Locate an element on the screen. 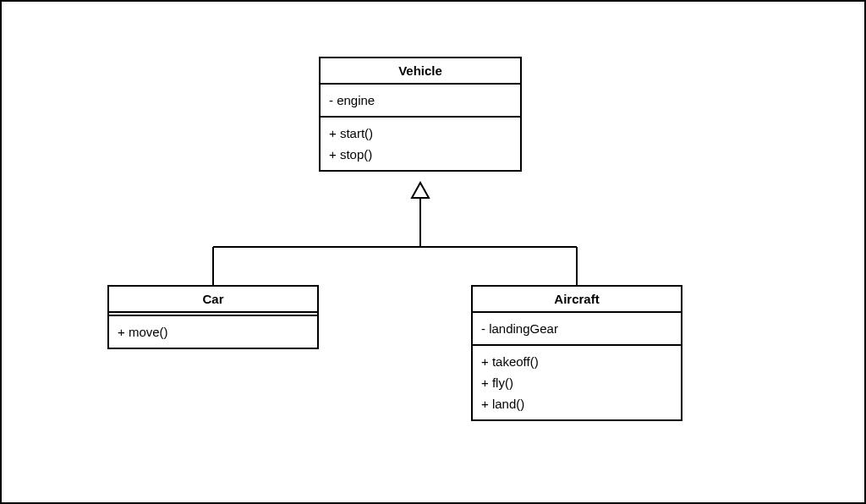 The width and height of the screenshot is (866, 504). class-car: Car + move() is located at coordinates (213, 317).